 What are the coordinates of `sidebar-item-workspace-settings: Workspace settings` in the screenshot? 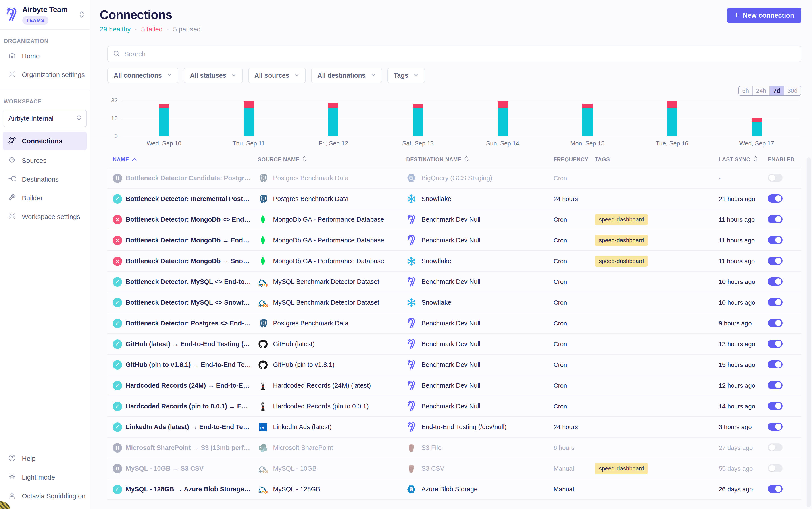 It's located at (45, 217).